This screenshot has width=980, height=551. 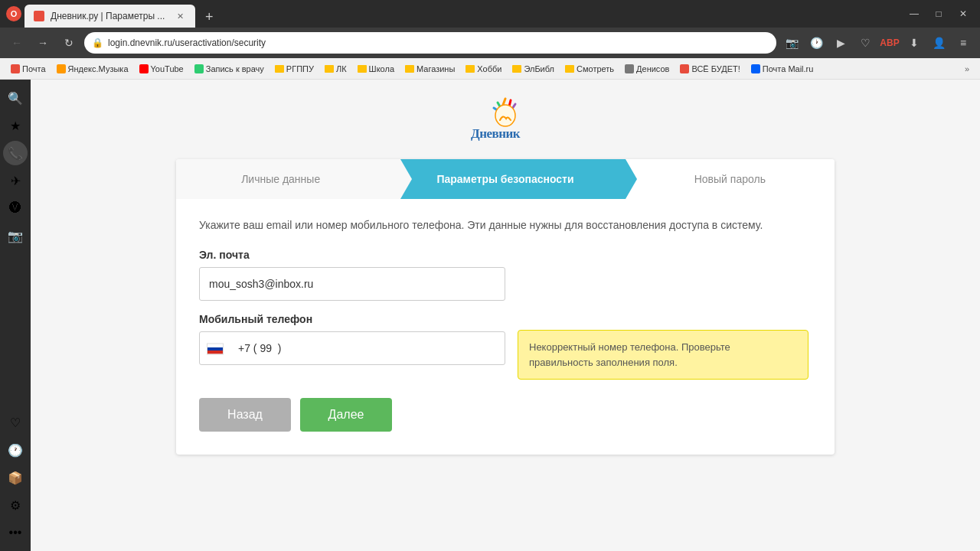 What do you see at coordinates (15, 236) in the screenshot?
I see `sidebar-instagram-icon: 📷` at bounding box center [15, 236].